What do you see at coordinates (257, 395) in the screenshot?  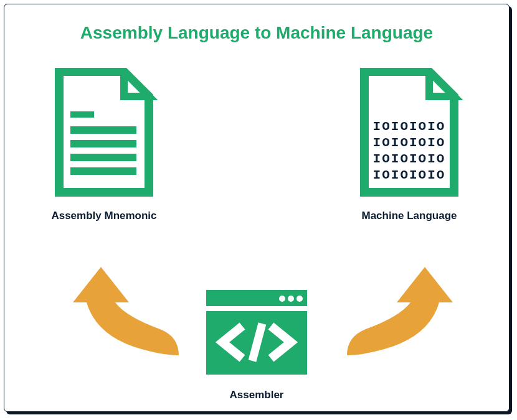 I see `assembler-label: Assembler` at bounding box center [257, 395].